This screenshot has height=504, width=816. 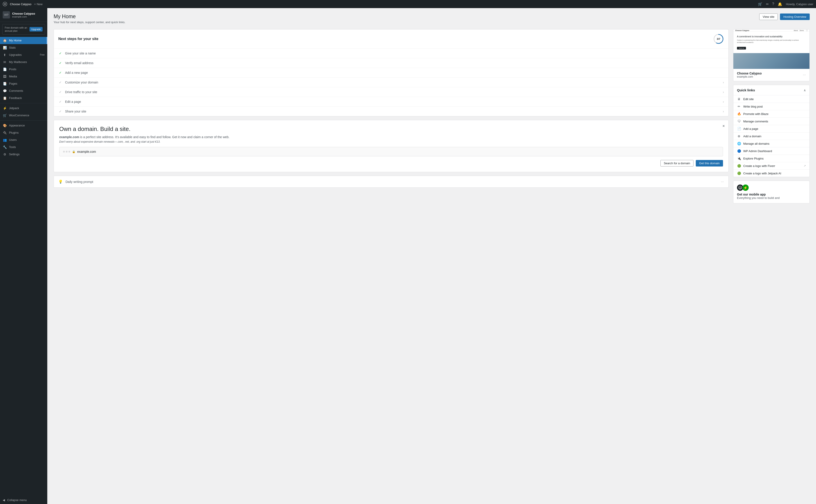 What do you see at coordinates (24, 98) in the screenshot?
I see `sidebar-item-feedback: 📋 Feedback` at bounding box center [24, 98].